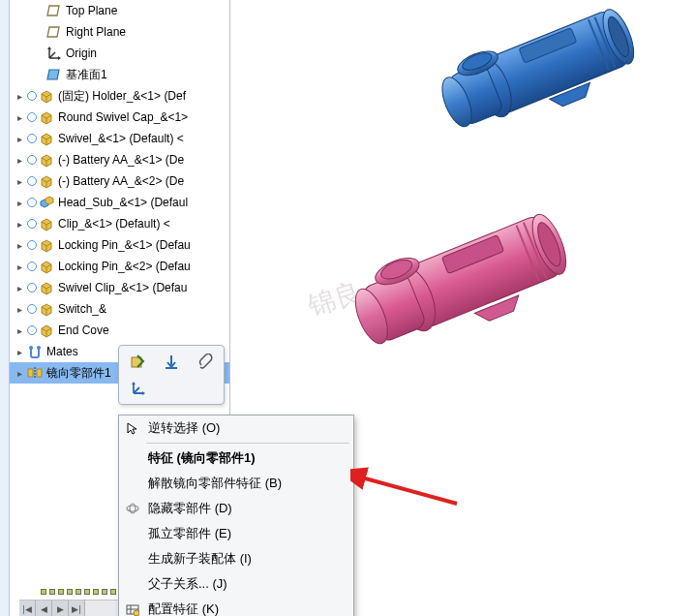 The height and width of the screenshot is (616, 695). Describe the element at coordinates (120, 266) in the screenshot. I see `tree-item-12: ▸Locking Pin_&<2> (Defau` at that location.